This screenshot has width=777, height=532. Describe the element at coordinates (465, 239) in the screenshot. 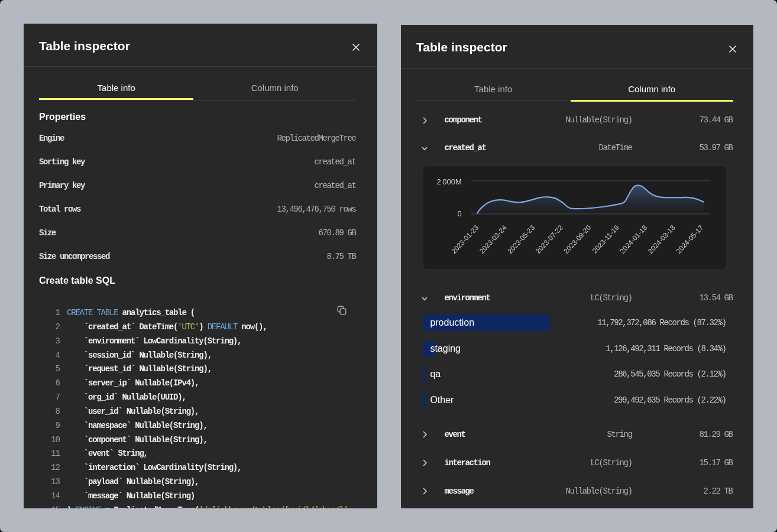

I see `svg-text: 2023-01-23` at that location.